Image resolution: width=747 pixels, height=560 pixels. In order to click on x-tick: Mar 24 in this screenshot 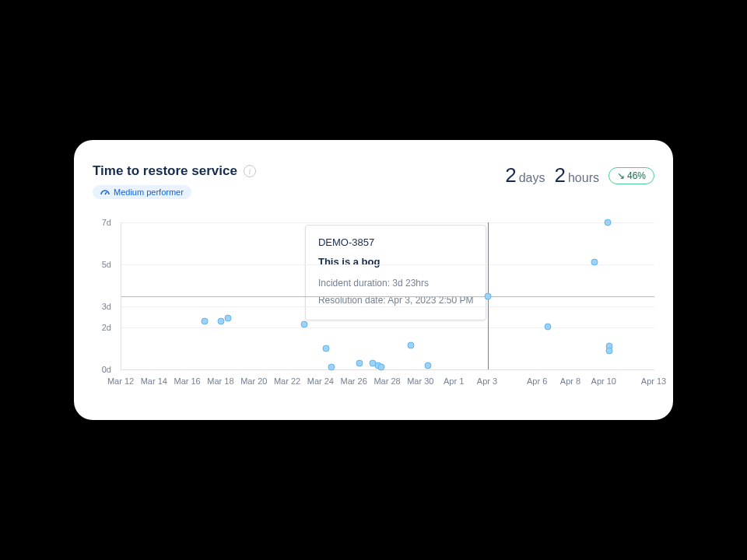, I will do `click(321, 381)`.